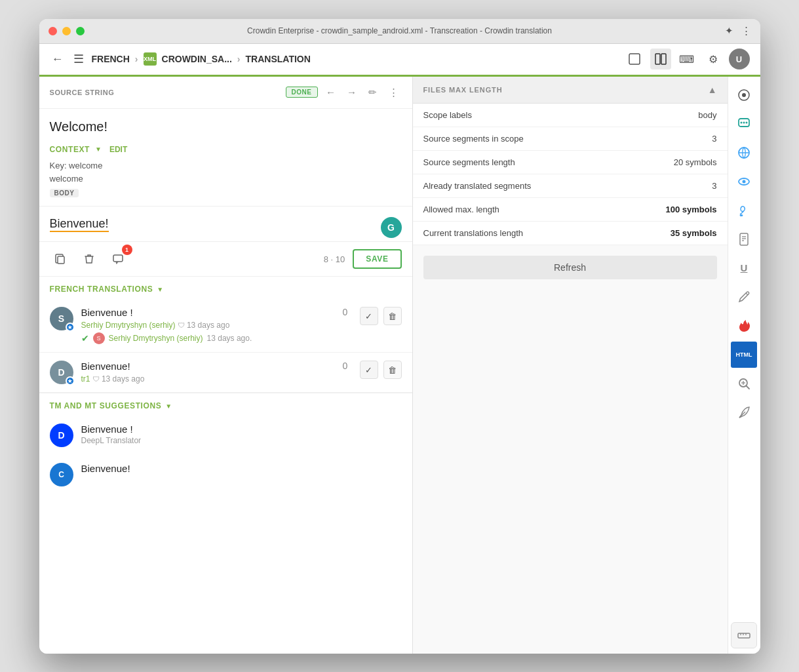 The height and width of the screenshot is (672, 799). Describe the element at coordinates (746, 31) in the screenshot. I see `more-icon: ⋮` at that location.